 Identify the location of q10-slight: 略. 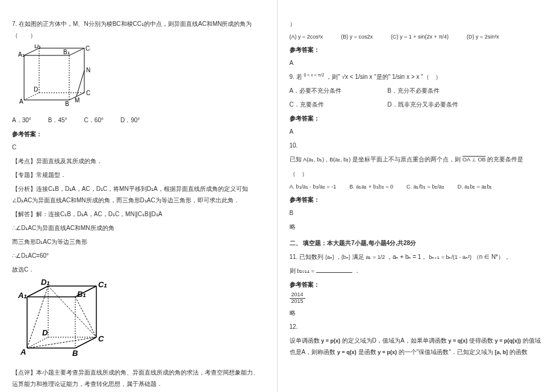
(416, 226).